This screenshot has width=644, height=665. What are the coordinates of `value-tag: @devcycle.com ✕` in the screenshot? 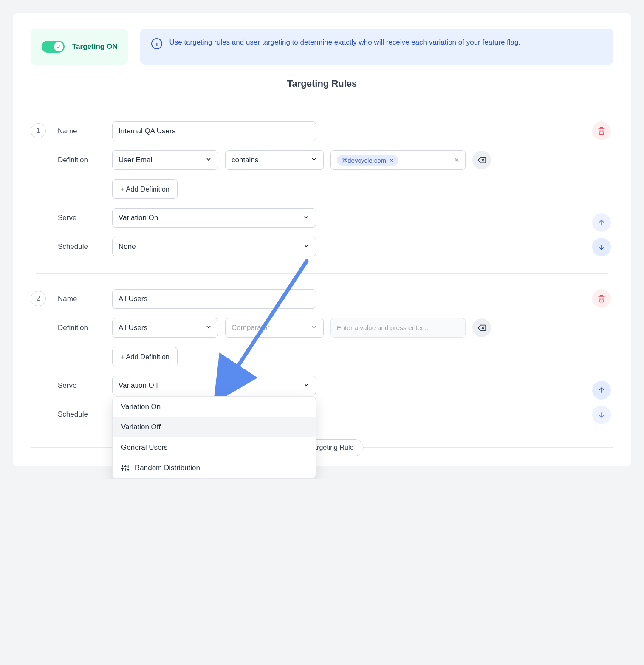 It's located at (368, 161).